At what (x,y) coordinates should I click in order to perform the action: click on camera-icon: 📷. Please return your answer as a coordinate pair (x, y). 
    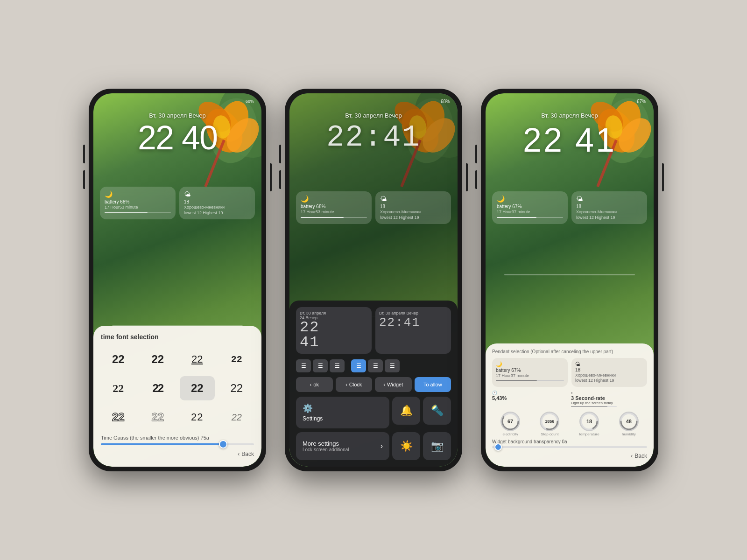
    Looking at the image, I should click on (437, 446).